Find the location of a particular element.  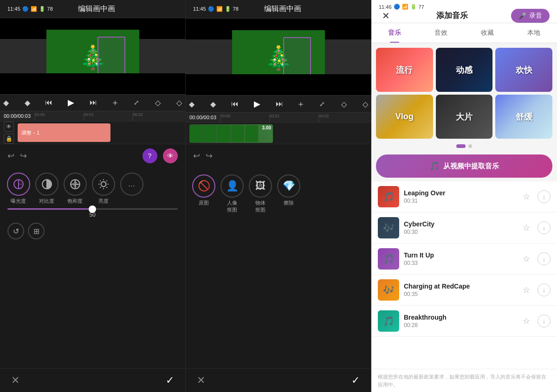

tool-more: … is located at coordinates (132, 188).